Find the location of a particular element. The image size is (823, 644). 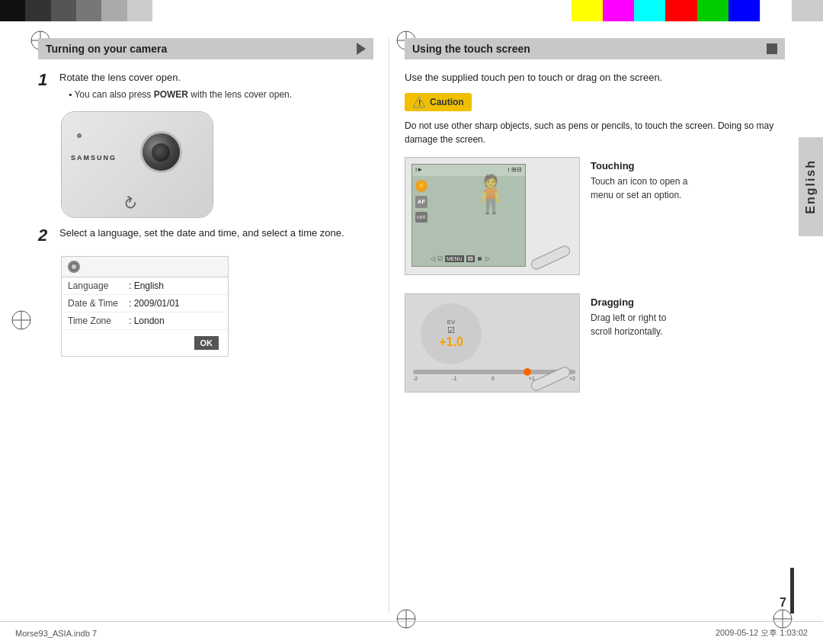

settings-row-timezone: Time Zone : London is located at coordinates (145, 322).